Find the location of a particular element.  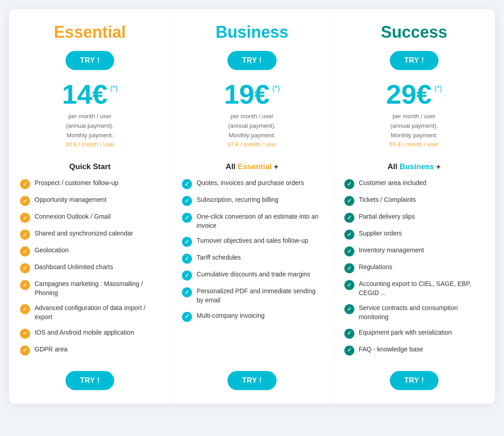

feature-text: FAQ - knowledge base is located at coordinates (391, 350).